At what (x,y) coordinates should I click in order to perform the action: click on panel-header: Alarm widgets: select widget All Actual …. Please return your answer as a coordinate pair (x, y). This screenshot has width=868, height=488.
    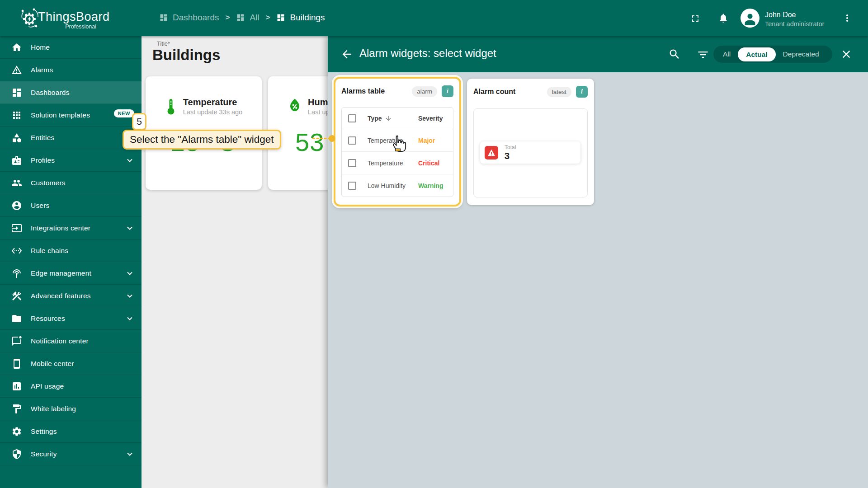
    Looking at the image, I should click on (598, 54).